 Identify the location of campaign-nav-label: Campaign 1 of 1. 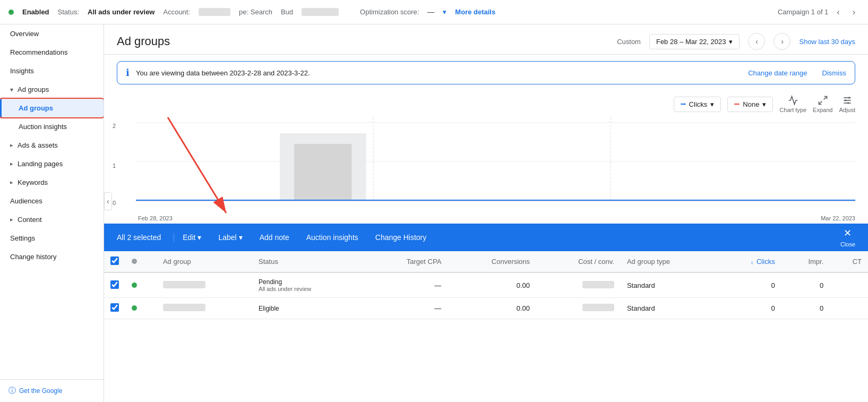
(803, 12).